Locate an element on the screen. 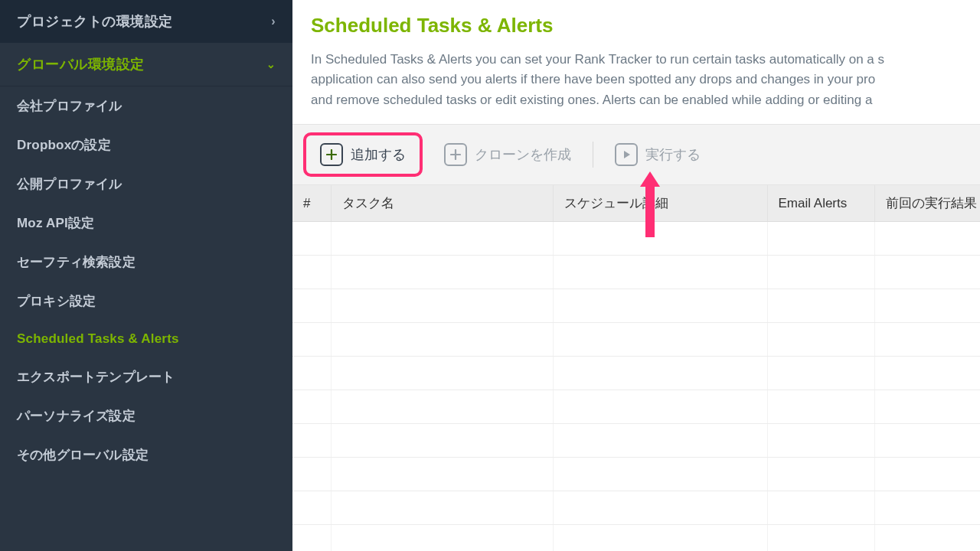 The height and width of the screenshot is (551, 980). page-title: Scheduled Tasks & Alerts is located at coordinates (645, 26).